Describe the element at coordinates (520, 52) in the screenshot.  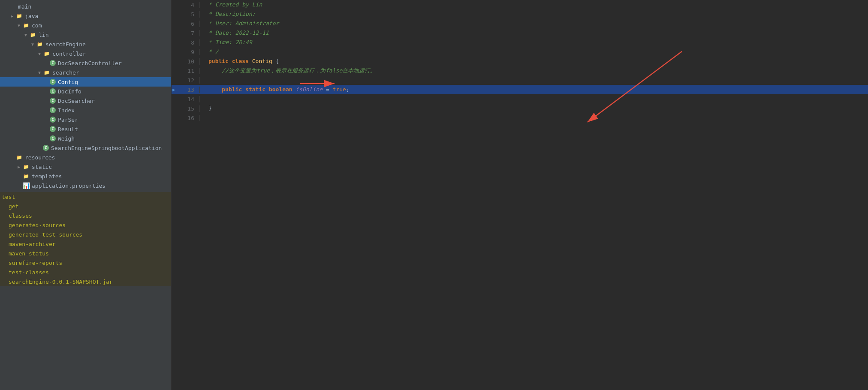
I see `code-line-9: 9* /` at that location.